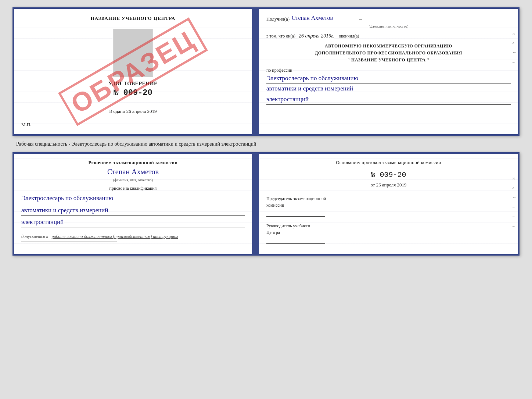 This screenshot has height=399, width=532. I want to click on bottom-booklet-spine, so click(256, 204).